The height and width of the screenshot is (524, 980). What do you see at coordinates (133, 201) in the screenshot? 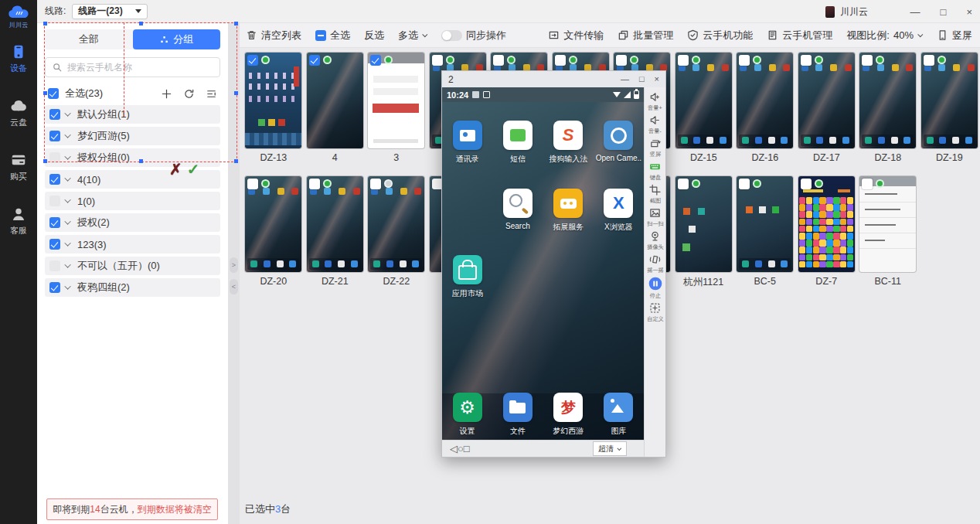
I see `group-row: 1(0)` at bounding box center [133, 201].